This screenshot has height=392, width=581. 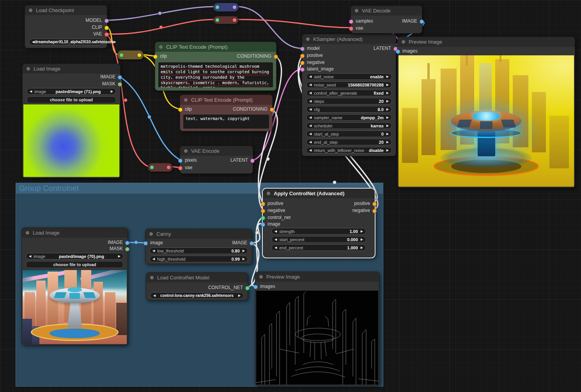 I want to click on controlnet-name-combo: ◀ control-lora-canny-rank256.safetensors…, so click(x=197, y=295).